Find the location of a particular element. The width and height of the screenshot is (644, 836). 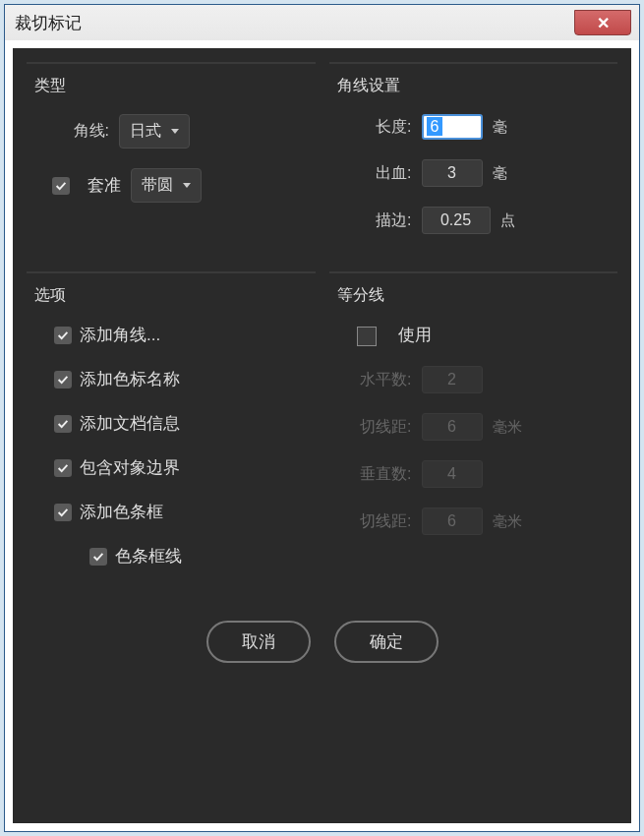

hcount-label: 水平数: is located at coordinates (375, 380).